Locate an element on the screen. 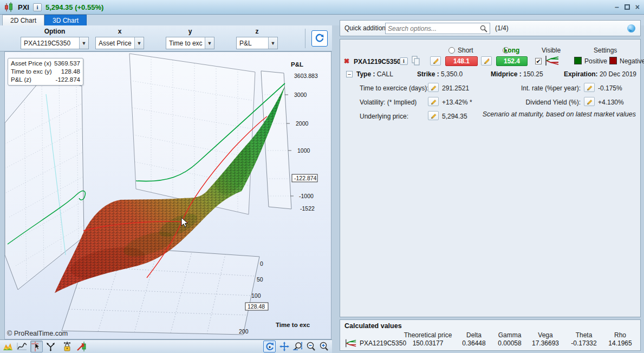  edit-volatility-button is located at coordinates (433, 102).